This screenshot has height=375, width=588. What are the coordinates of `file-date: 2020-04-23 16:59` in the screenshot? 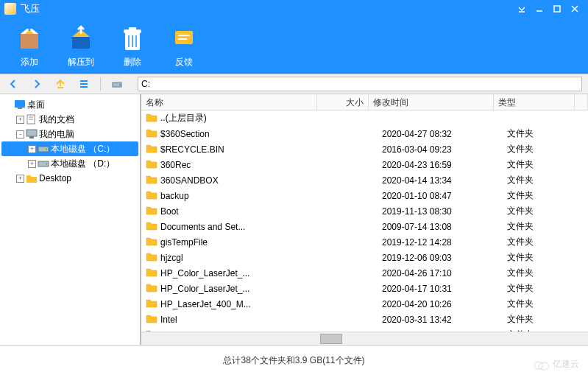 It's located at (444, 165).